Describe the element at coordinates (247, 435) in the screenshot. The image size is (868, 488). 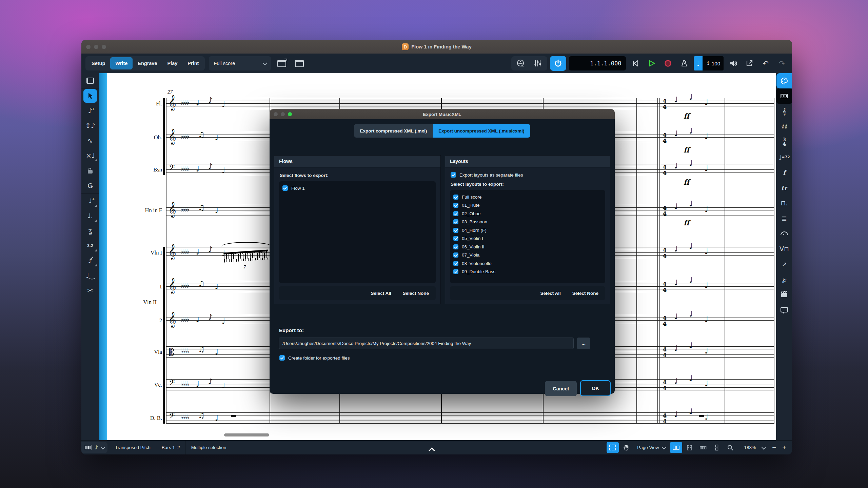
I see `horizontal-scrollbar` at that location.